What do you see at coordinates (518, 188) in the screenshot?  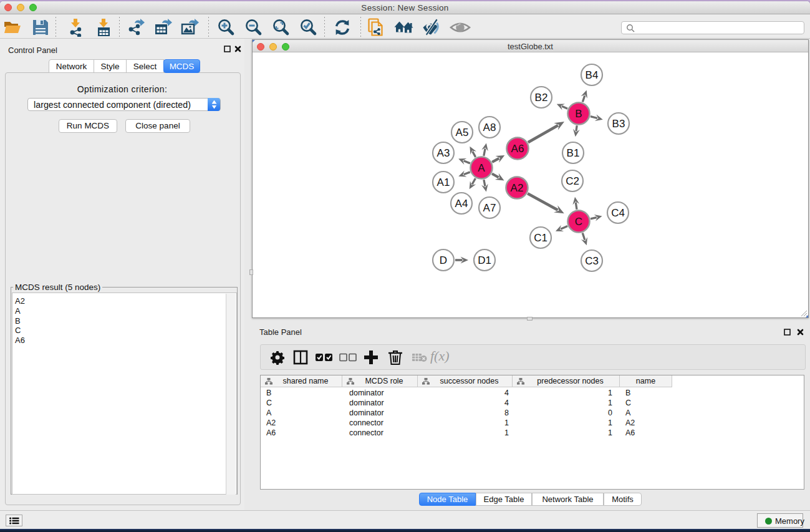 I see `svg-text: A2` at bounding box center [518, 188].